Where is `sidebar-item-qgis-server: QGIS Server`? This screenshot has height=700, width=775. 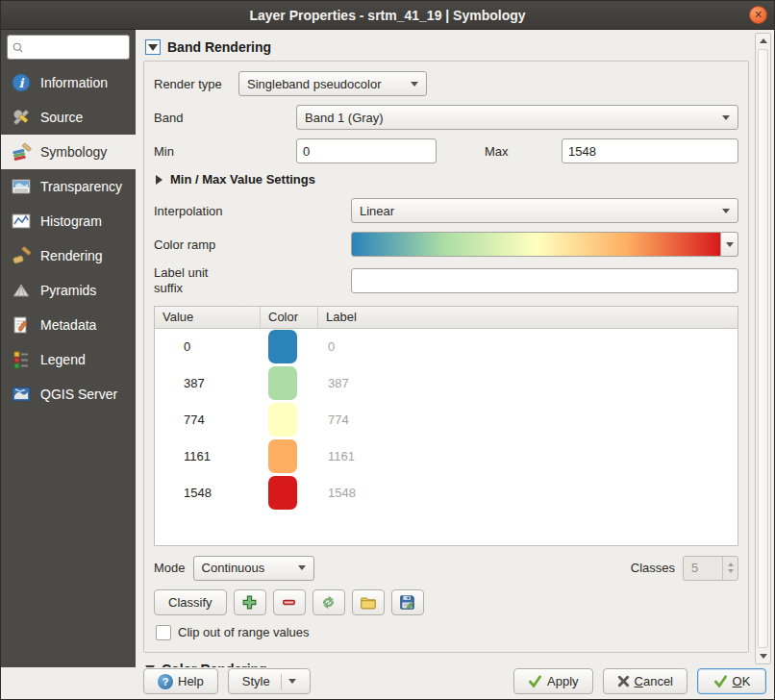 sidebar-item-qgis-server: QGIS Server is located at coordinates (68, 394).